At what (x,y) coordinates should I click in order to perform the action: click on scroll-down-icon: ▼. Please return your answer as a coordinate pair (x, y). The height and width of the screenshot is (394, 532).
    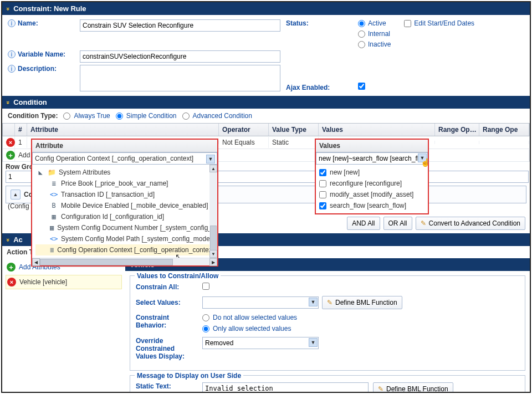
    Looking at the image, I should click on (213, 254).